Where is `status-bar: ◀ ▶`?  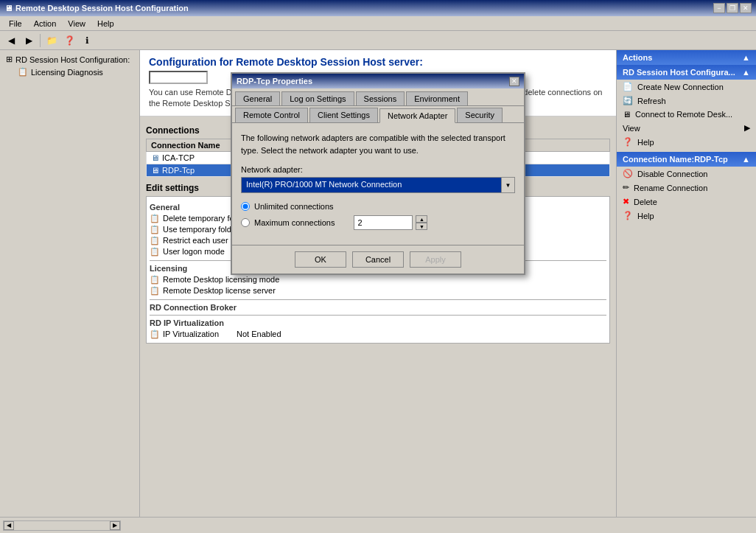
status-bar: ◀ ▶ is located at coordinates (378, 525).